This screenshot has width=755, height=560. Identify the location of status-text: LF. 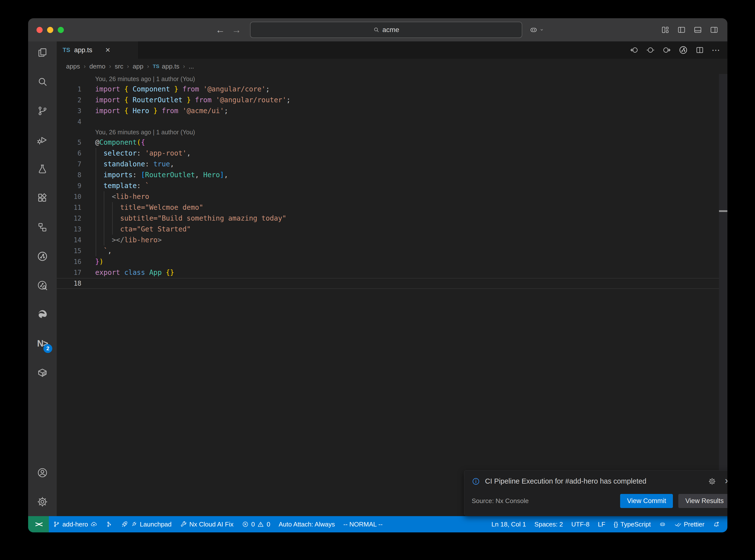
(602, 524).